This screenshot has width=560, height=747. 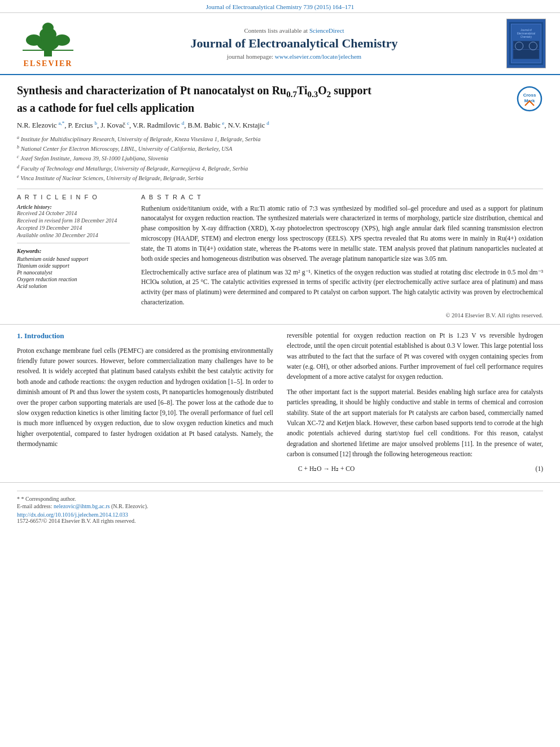 What do you see at coordinates (49, 64) in the screenshot?
I see `elsevier-wordmark: ELSEVIER` at bounding box center [49, 64].